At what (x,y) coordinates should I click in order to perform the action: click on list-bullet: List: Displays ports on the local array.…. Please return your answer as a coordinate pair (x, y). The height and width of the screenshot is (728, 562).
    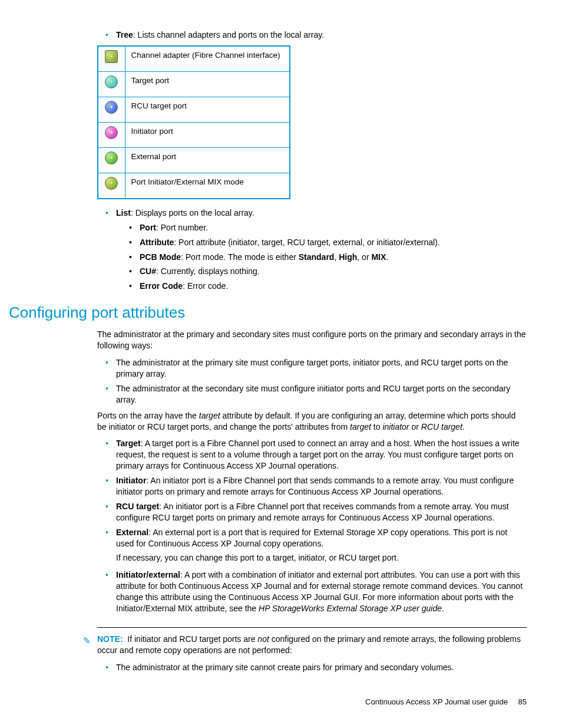
    Looking at the image, I should click on (316, 250).